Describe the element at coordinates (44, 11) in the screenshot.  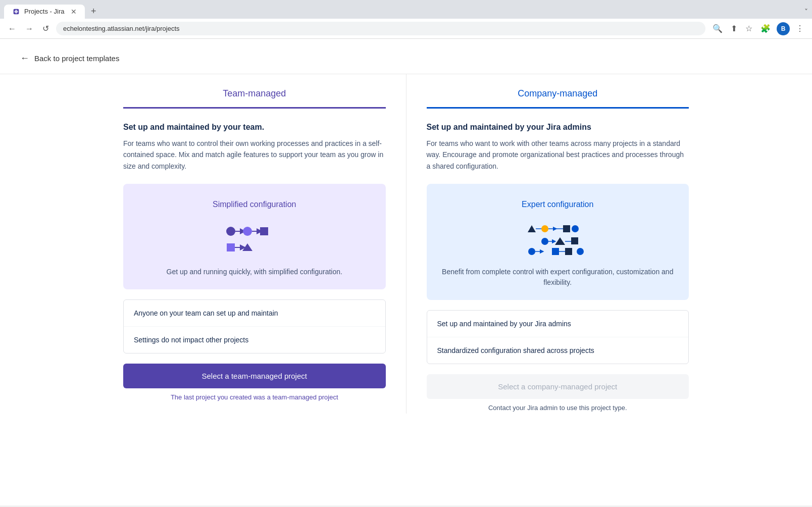
I see `tab-title: Projects - Jira` at that location.